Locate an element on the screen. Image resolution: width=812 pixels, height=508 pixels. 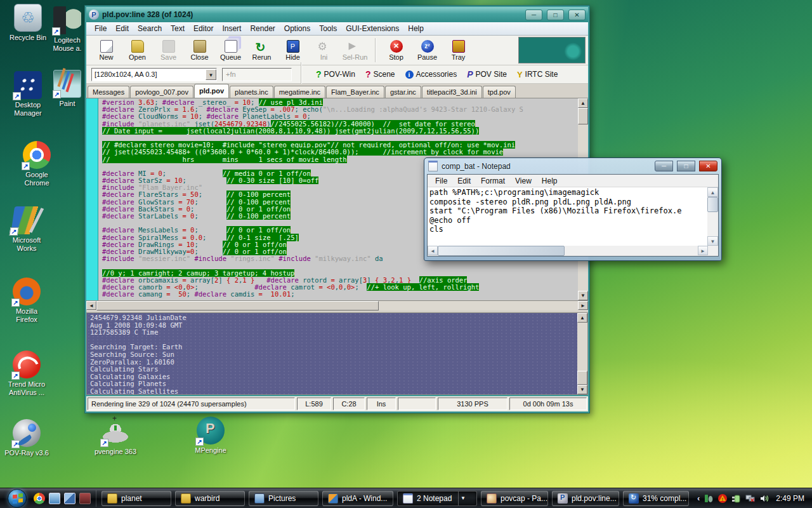
menu-options: Options is located at coordinates (297, 29).